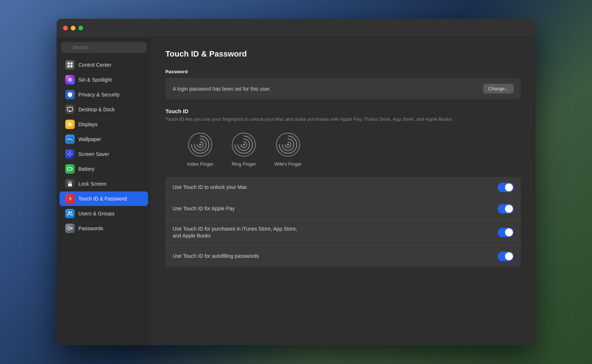  Describe the element at coordinates (200, 164) in the screenshot. I see `fingerprint-label-index: Index Finger` at that location.